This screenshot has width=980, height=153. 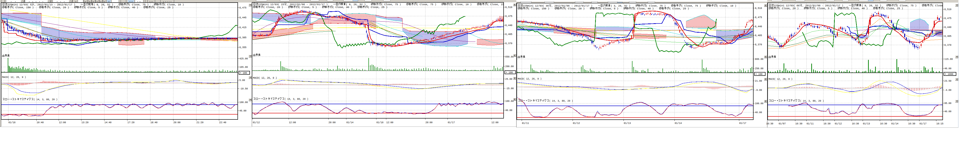 What do you see at coordinates (759, 69) in the screenshot?
I see `svg-text: 250.00` at bounding box center [759, 69].